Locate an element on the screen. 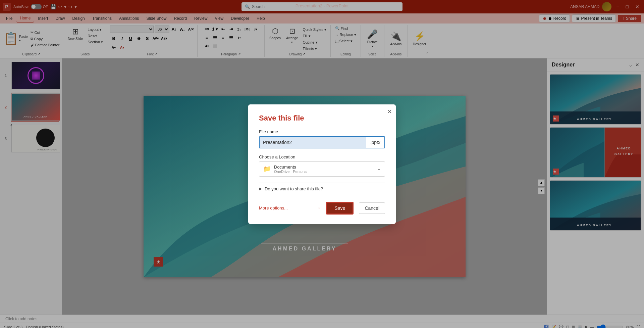 Image resolution: width=644 pixels, height=328 pixels. more-options-link: More options... is located at coordinates (273, 208).